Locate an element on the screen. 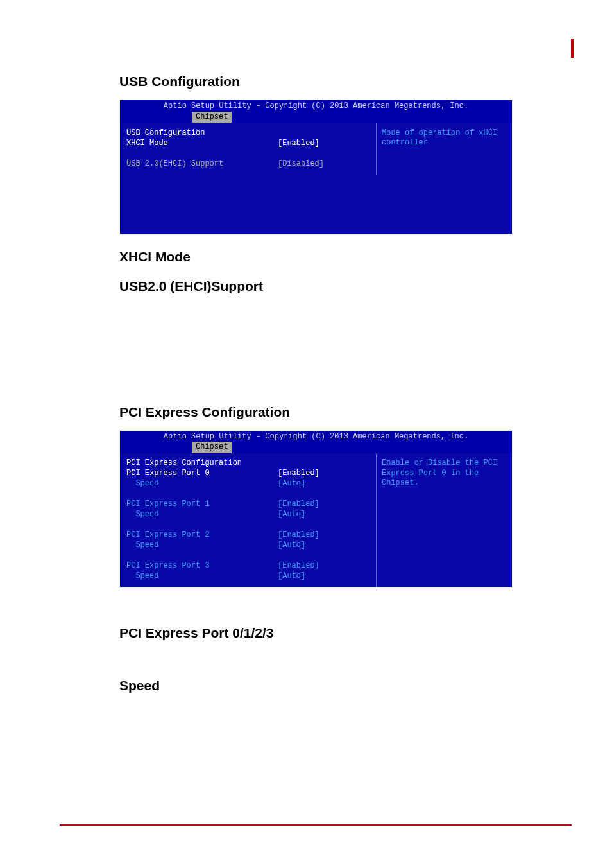  bios-setting-row: PCI Express Port 2[Enabled] is located at coordinates (248, 535).